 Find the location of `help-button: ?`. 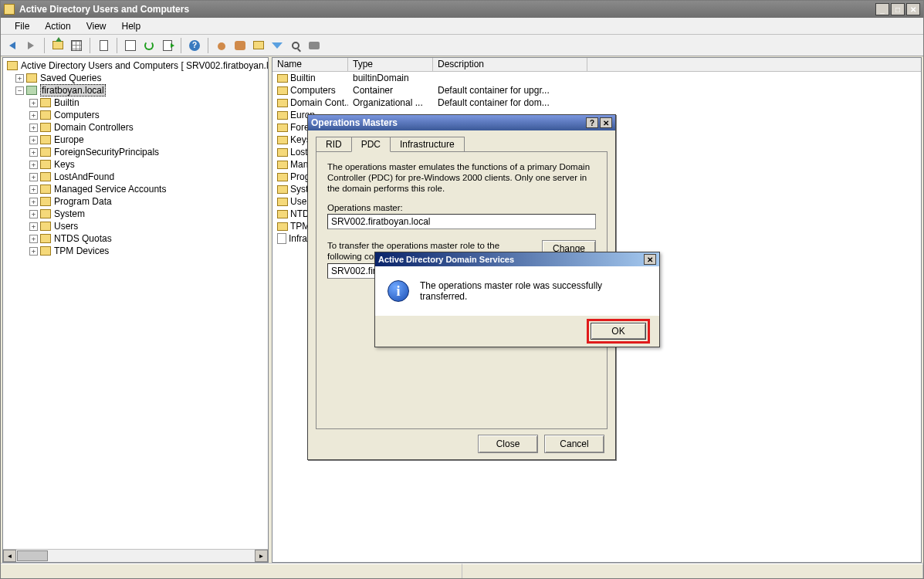

help-button: ? is located at coordinates (195, 46).